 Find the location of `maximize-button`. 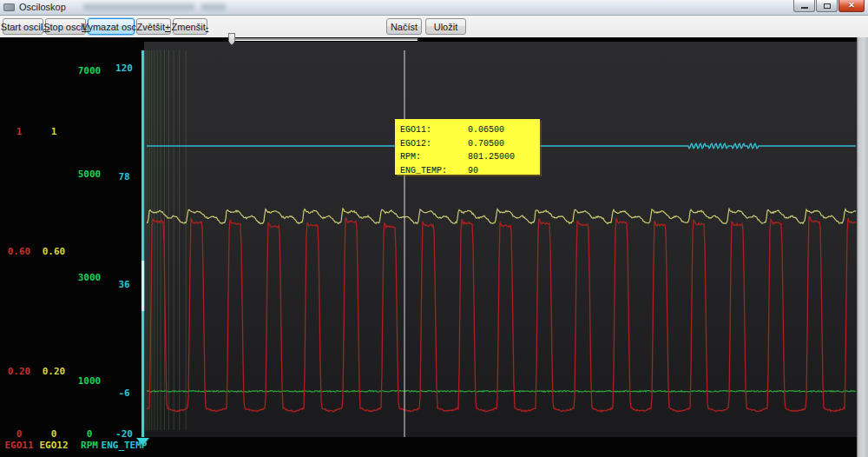

maximize-button is located at coordinates (826, 6).